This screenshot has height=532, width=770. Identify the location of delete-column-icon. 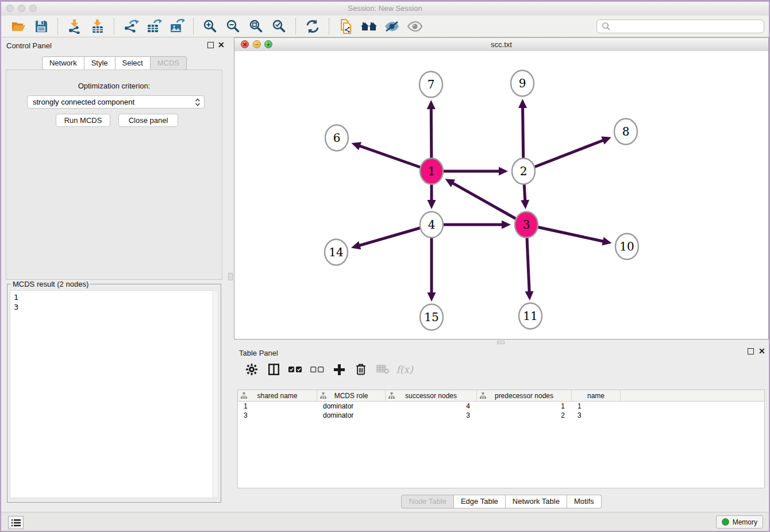
(361, 369).